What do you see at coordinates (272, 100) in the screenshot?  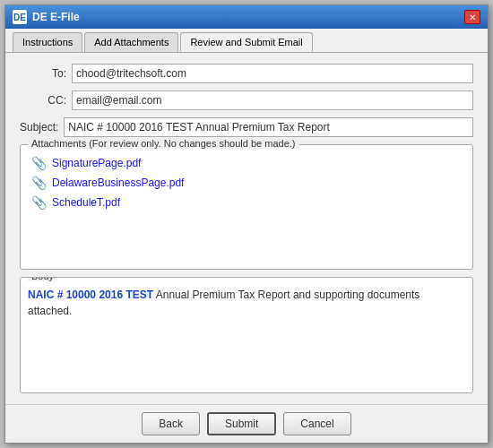 I see `cc-input` at bounding box center [272, 100].